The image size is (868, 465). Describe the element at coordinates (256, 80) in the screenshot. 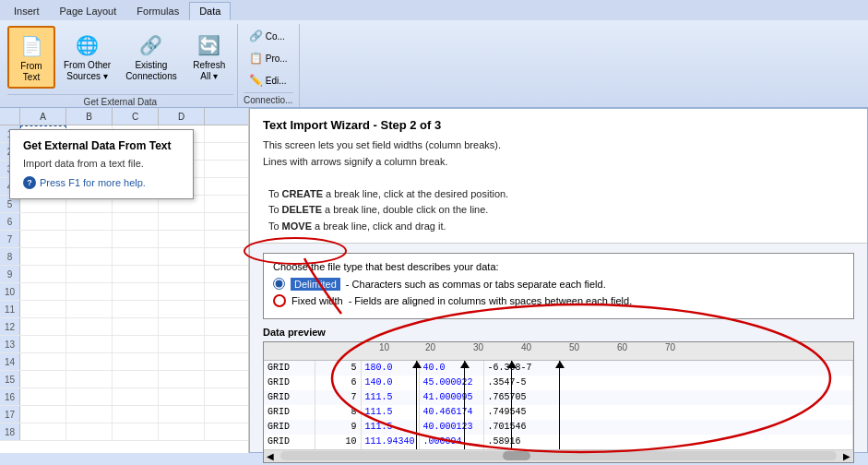

I see `edi-icon: ✏️` at that location.